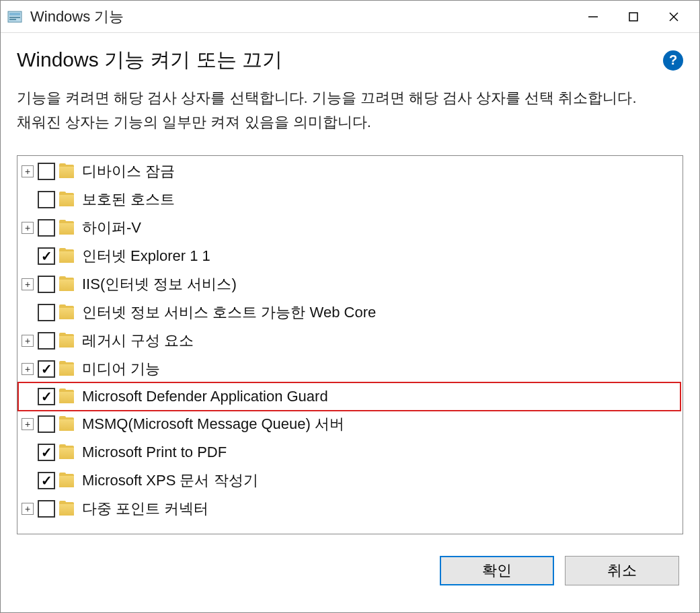 The image size is (700, 613). I want to click on dialog-footer: 확인 취소, so click(350, 568).